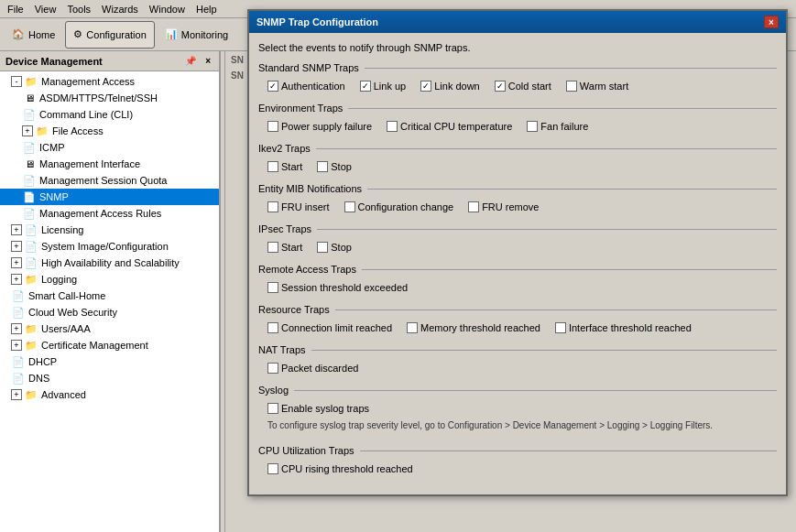 Image resolution: width=796 pixels, height=532 pixels. What do you see at coordinates (337, 288) in the screenshot?
I see `checkbox-session-threshold: Session threshold exceeded` at bounding box center [337, 288].